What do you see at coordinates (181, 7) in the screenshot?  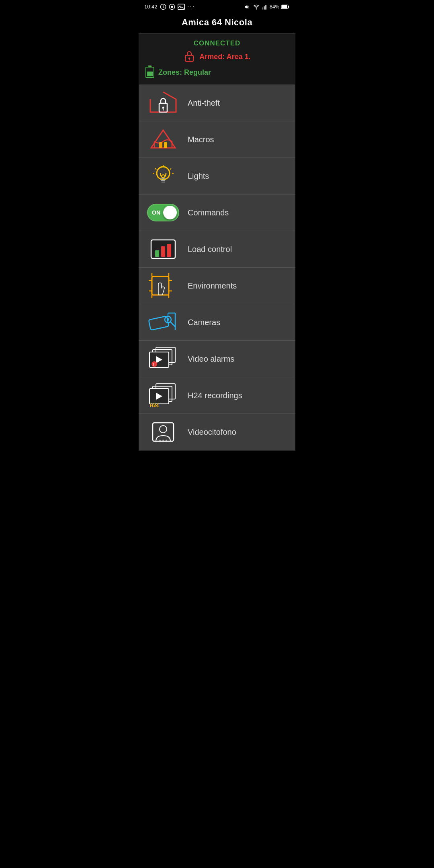 I see `image-icon` at bounding box center [181, 7].